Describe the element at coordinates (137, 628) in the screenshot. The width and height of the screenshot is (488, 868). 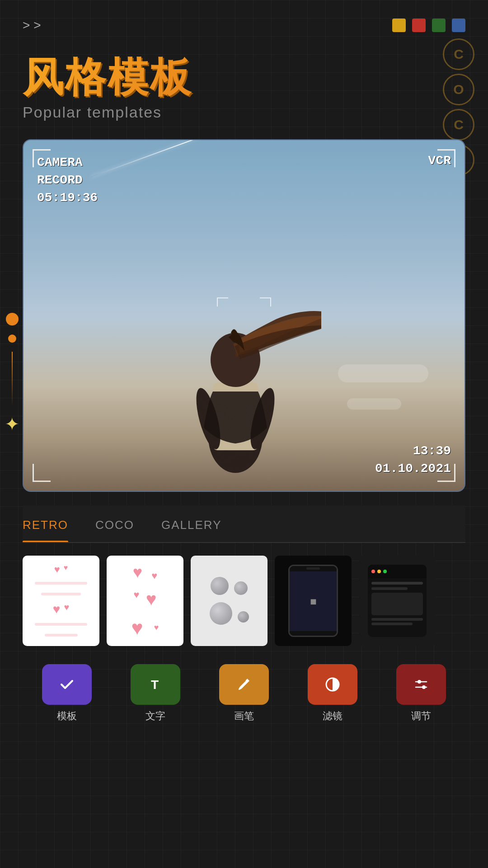
I see `heart-xl-1: ♥` at that location.